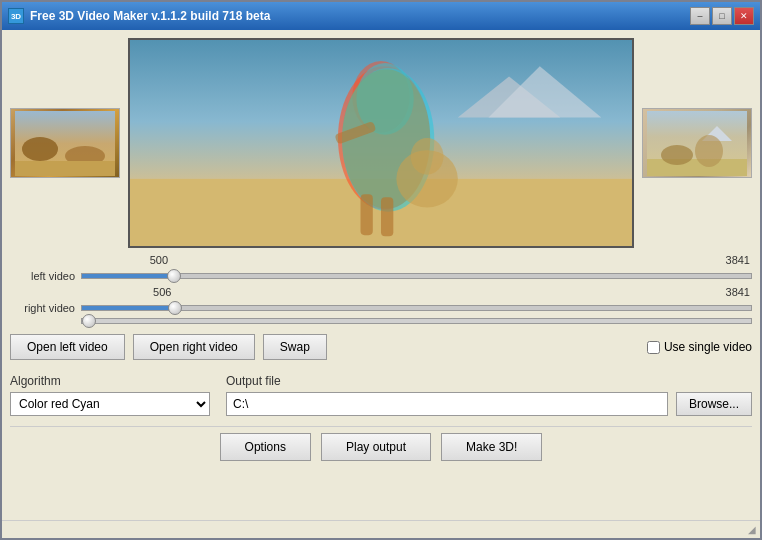 This screenshot has height=540, width=762. What do you see at coordinates (416, 321) in the screenshot?
I see `third-slider` at bounding box center [416, 321].